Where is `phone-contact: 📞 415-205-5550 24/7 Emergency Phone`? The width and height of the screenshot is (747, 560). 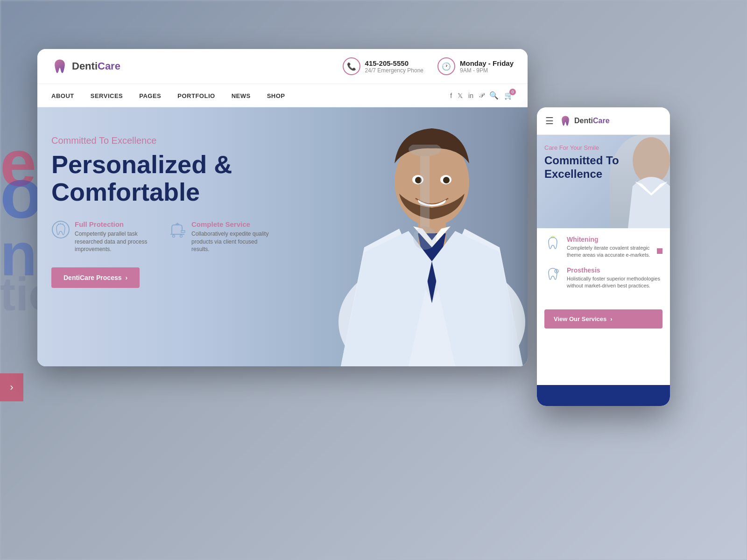 phone-contact: 📞 415-205-5550 24/7 Emergency Phone is located at coordinates (383, 66).